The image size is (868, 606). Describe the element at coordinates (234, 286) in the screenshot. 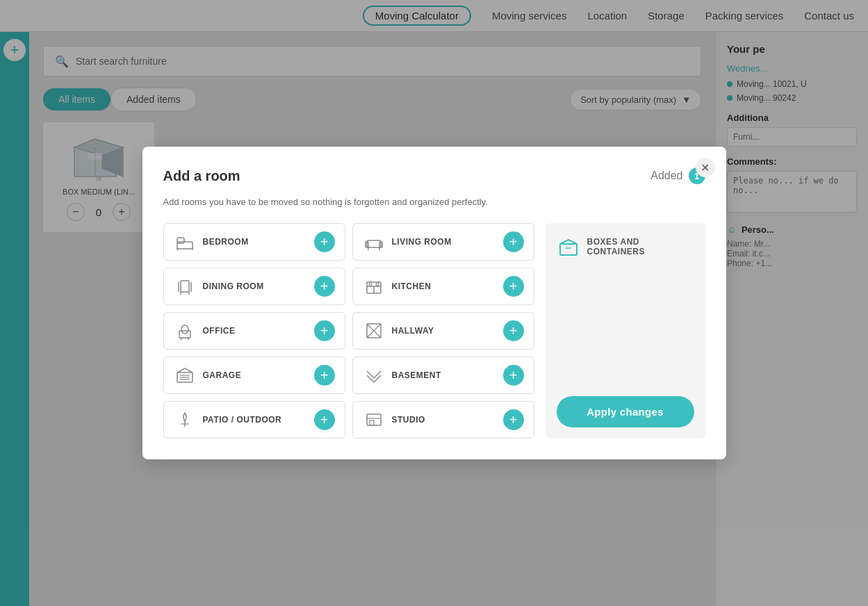

I see `room-name-dining-room: DINING ROOM` at that location.